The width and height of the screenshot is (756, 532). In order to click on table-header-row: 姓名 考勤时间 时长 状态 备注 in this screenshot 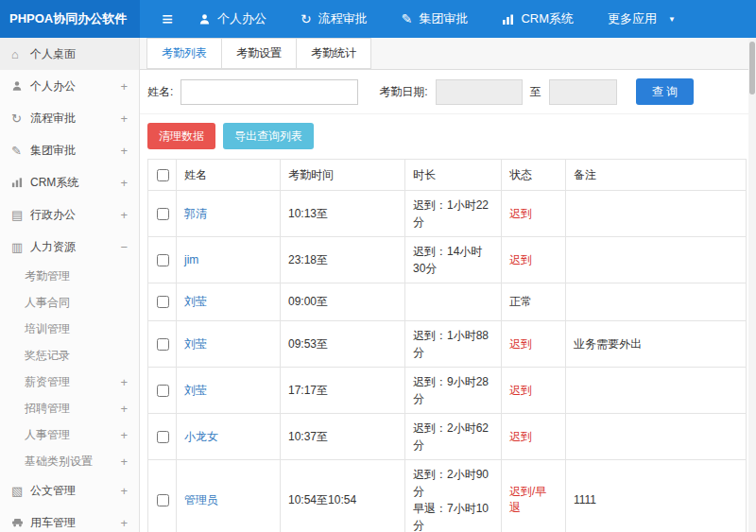, I will do `click(448, 176)`.